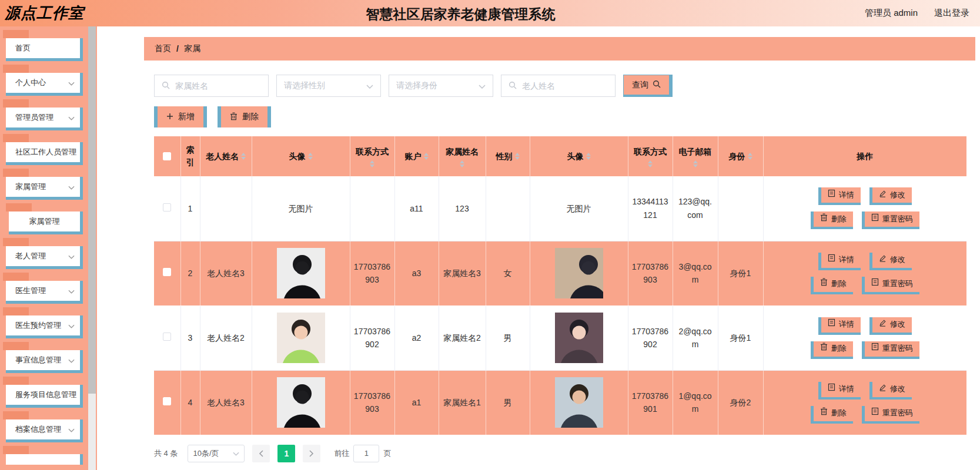 The width and height of the screenshot is (980, 470). What do you see at coordinates (741, 338) in the screenshot?
I see `cell-identity: 身份1` at bounding box center [741, 338].